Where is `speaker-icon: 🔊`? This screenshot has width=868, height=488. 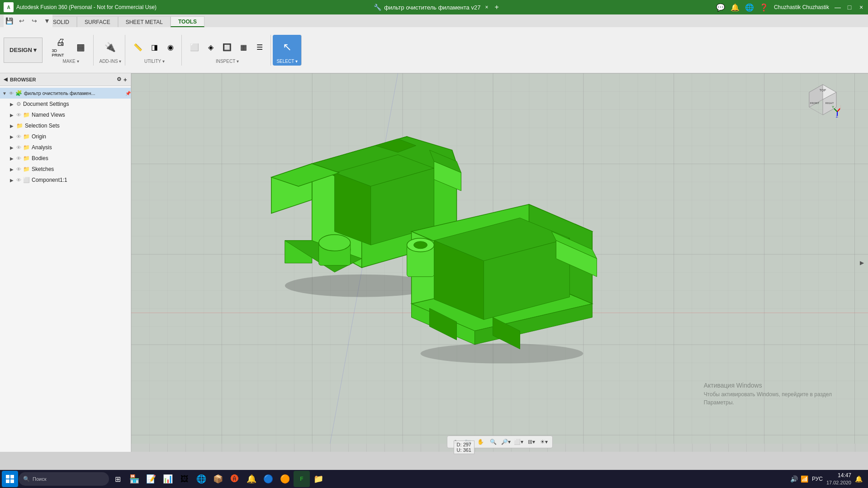
speaker-icon: 🔊 is located at coordinates (794, 479).